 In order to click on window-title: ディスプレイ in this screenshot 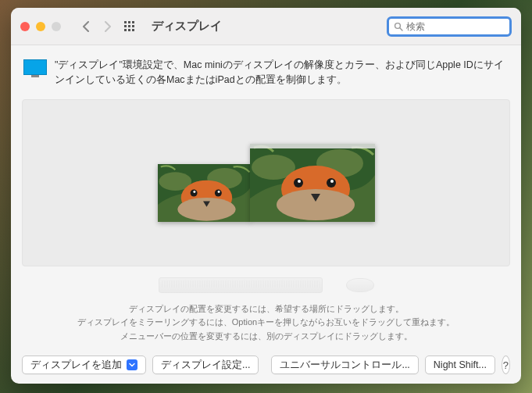, I will do `click(187, 27)`.